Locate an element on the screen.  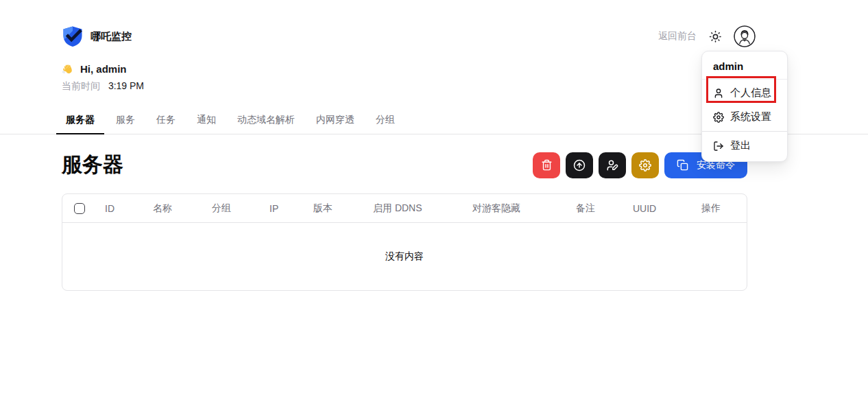
user-avatar is located at coordinates (745, 36).